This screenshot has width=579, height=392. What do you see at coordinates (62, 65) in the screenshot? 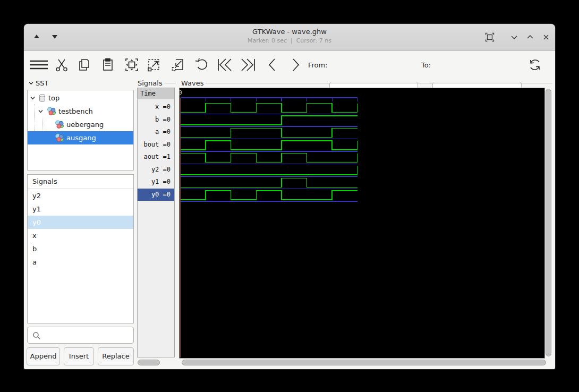
I see `cut-icon` at bounding box center [62, 65].